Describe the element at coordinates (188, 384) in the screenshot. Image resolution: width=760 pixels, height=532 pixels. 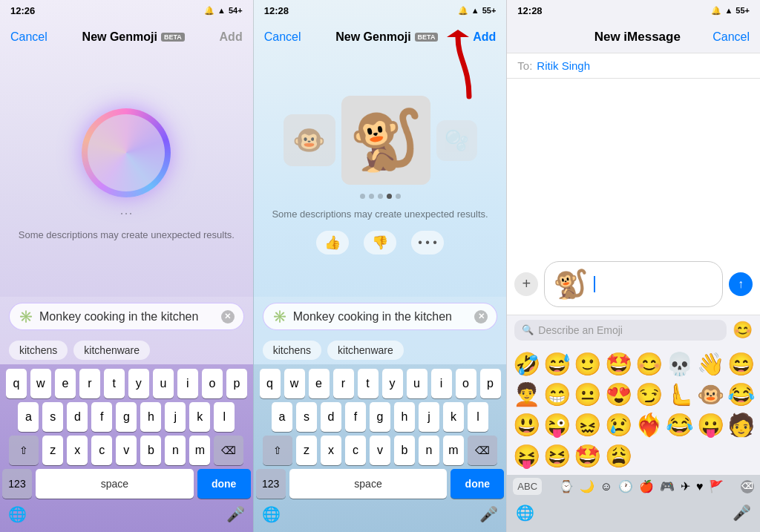
I see `key-i: i` at that location.